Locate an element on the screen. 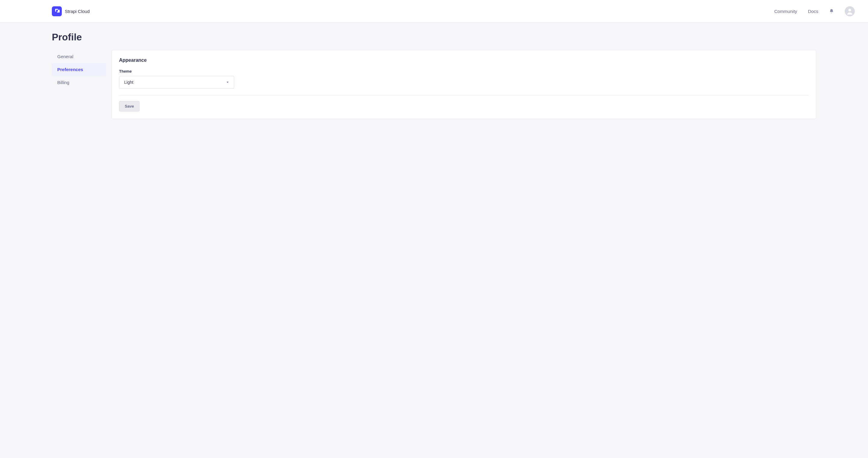 Image resolution: width=868 pixels, height=458 pixels. page-title: Profile is located at coordinates (434, 37).